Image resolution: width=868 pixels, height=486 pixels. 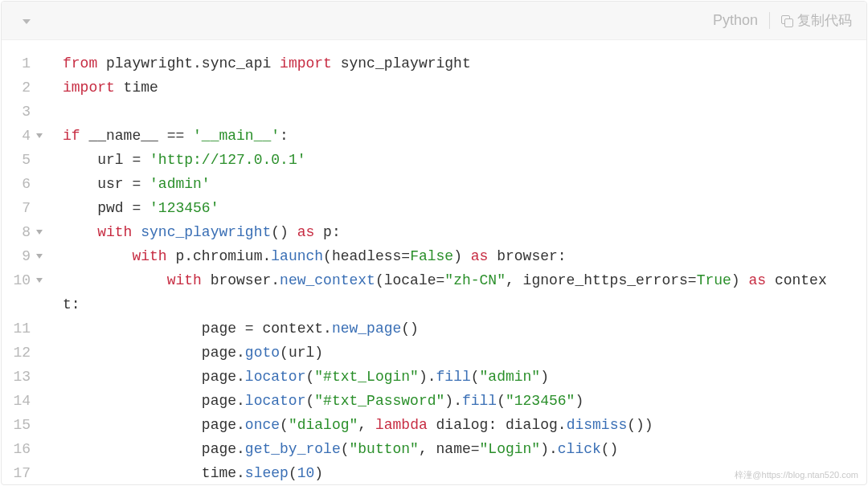 What do you see at coordinates (465, 401) in the screenshot?
I see `code-line: page.locator("#txt_Password").fill("1234…` at bounding box center [465, 401].